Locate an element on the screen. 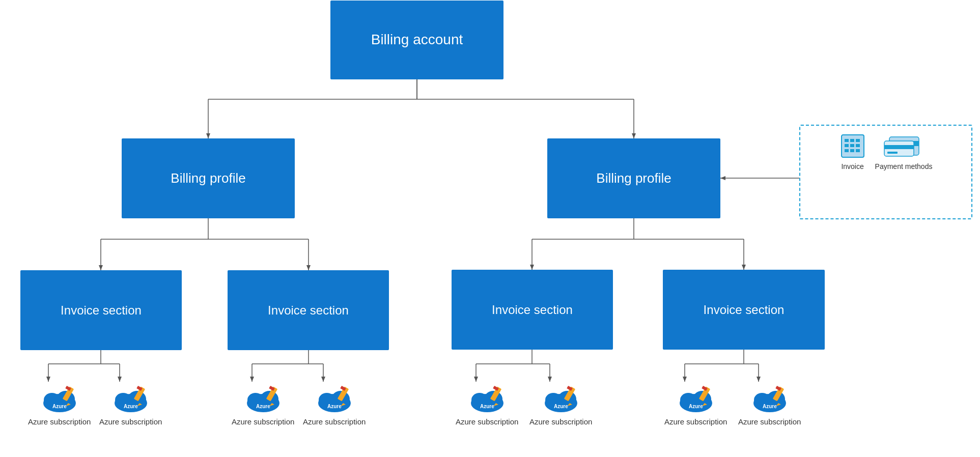  azure-sub-5: Azure Azure subscription is located at coordinates (487, 404).